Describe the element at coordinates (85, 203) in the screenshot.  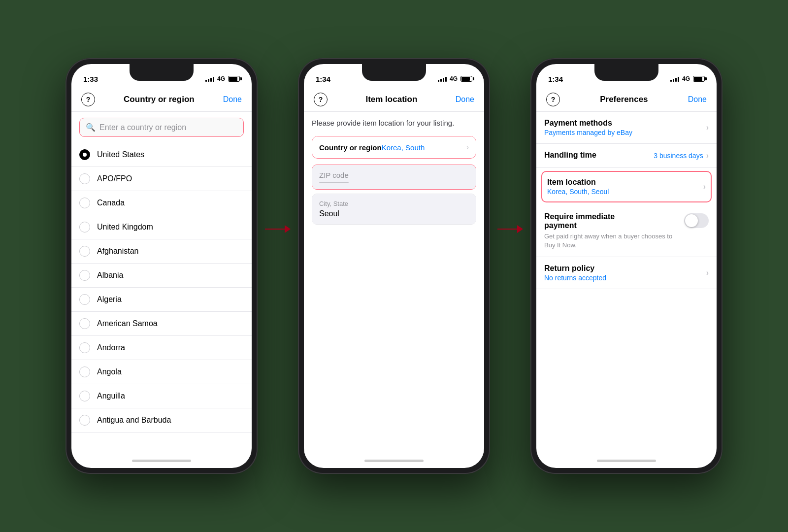
I see `radio-canada` at that location.